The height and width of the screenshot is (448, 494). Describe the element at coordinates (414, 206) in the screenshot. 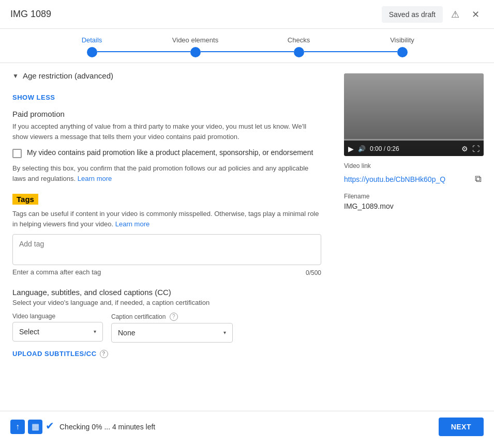

I see `filename-value: IMG_1089.mov` at that location.